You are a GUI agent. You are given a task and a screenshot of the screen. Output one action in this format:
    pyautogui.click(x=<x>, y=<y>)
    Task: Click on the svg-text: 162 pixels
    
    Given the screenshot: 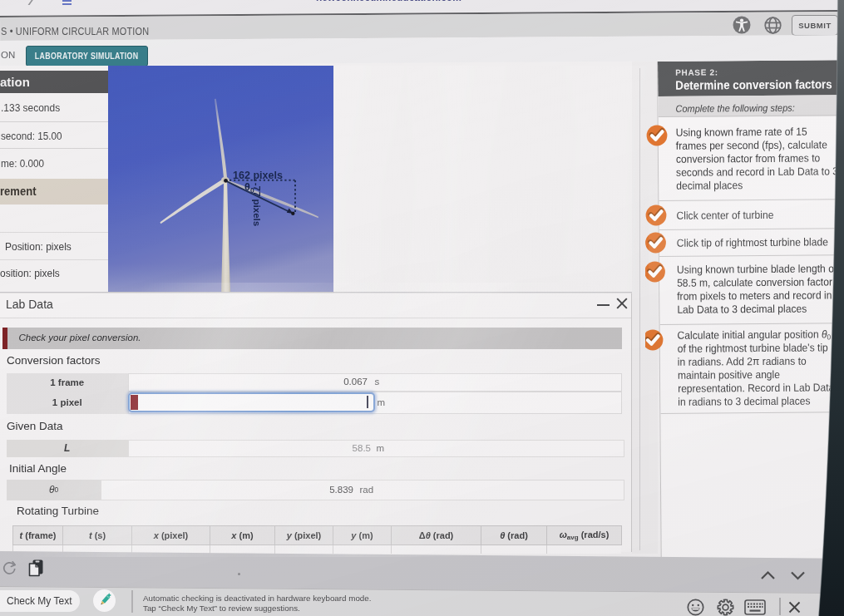 What is the action you would take?
    pyautogui.click(x=258, y=175)
    